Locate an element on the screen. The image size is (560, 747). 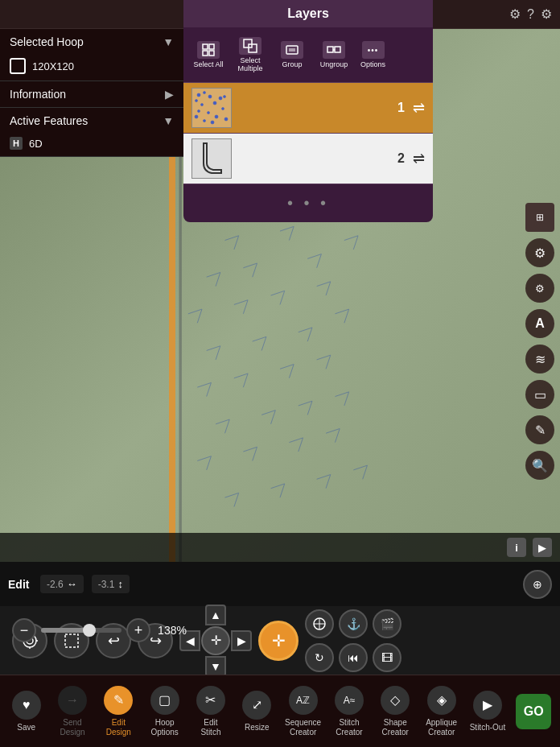
nav-stitch-out: ▶ Stitch-Out is located at coordinates (488, 712).